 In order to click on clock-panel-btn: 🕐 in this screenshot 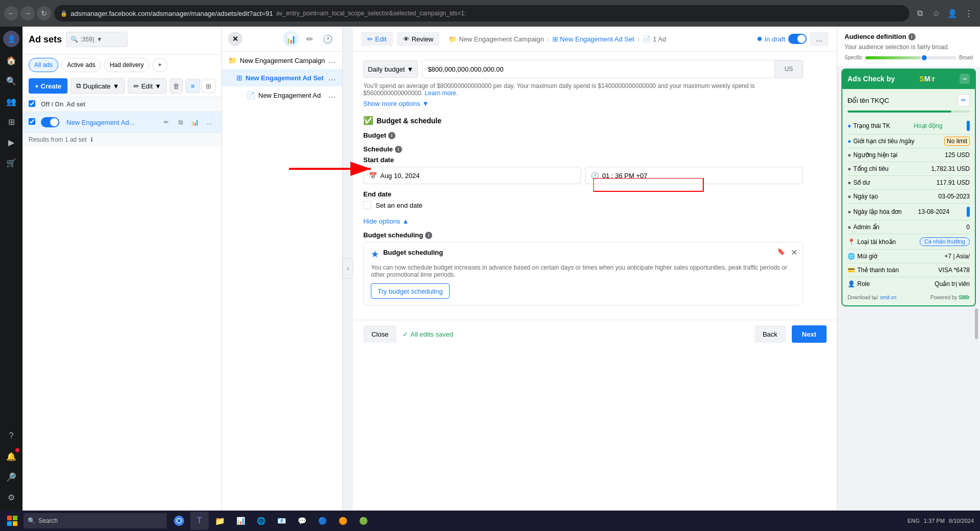, I will do `click(328, 39)`.